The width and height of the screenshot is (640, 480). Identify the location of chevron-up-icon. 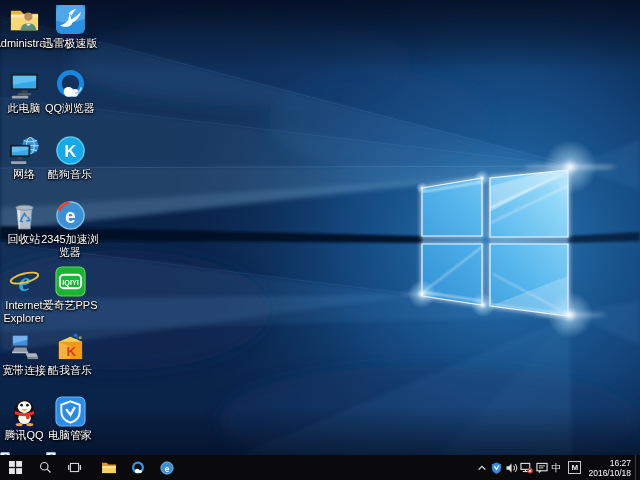
(482, 468).